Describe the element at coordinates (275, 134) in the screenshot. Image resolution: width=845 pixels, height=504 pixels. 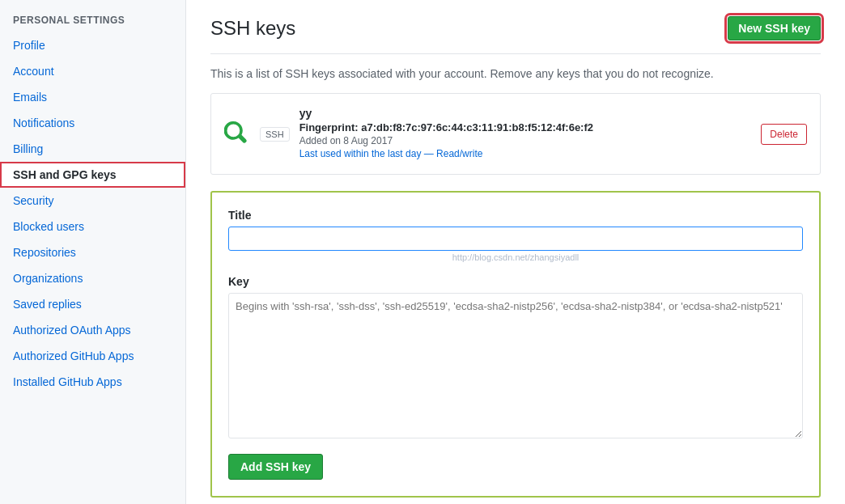
I see `ssh-badge: SSH` at that location.